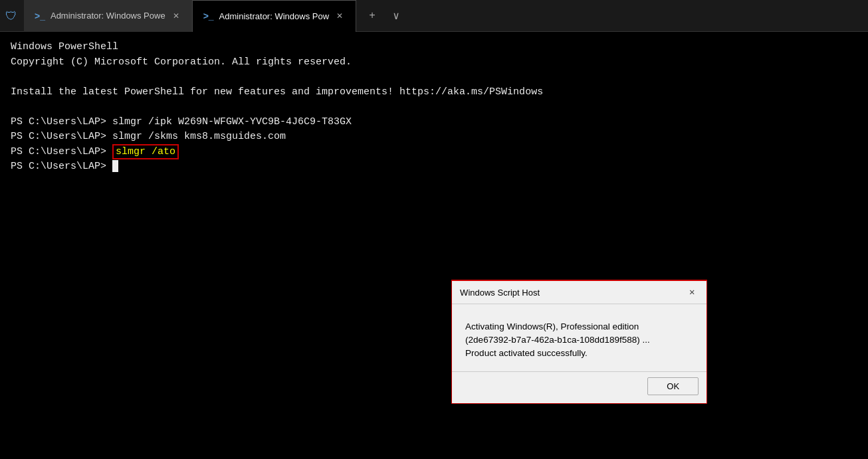 This screenshot has width=868, height=459. What do you see at coordinates (209, 16) in the screenshot?
I see `ps-icon-tab2: >_` at bounding box center [209, 16].